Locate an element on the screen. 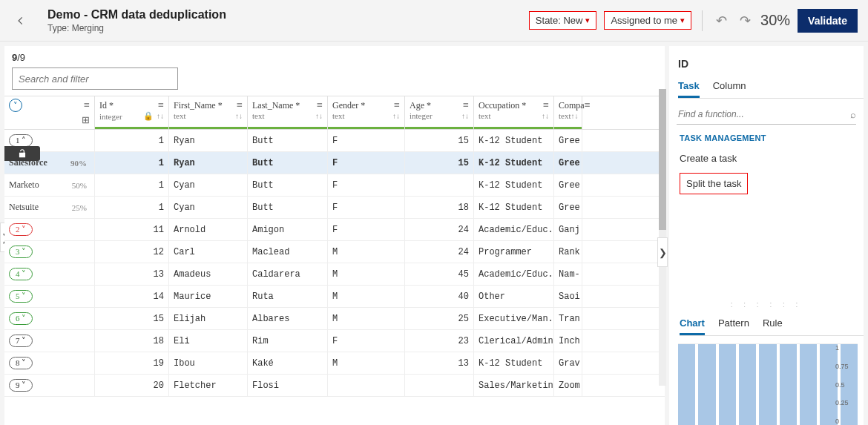  page-subtitle: Type: Merging is located at coordinates (288, 28).